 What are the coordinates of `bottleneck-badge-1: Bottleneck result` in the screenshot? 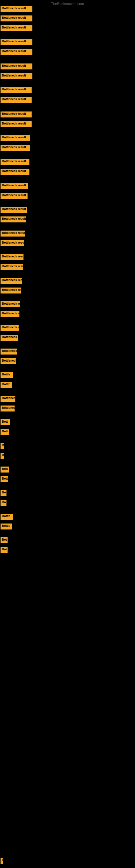 It's located at (16, 9).